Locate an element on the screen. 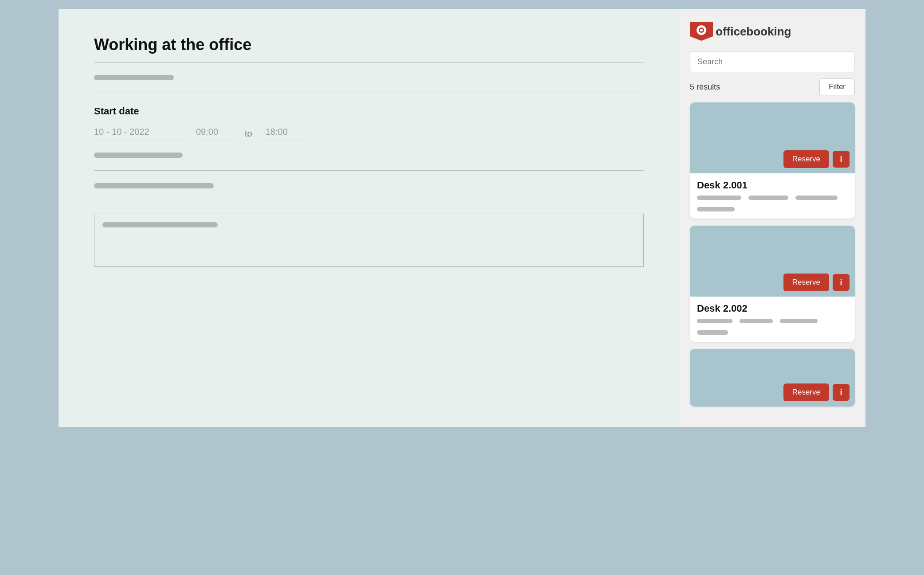 This screenshot has width=924, height=575. desk-card-image-3: Reserve i is located at coordinates (772, 378).